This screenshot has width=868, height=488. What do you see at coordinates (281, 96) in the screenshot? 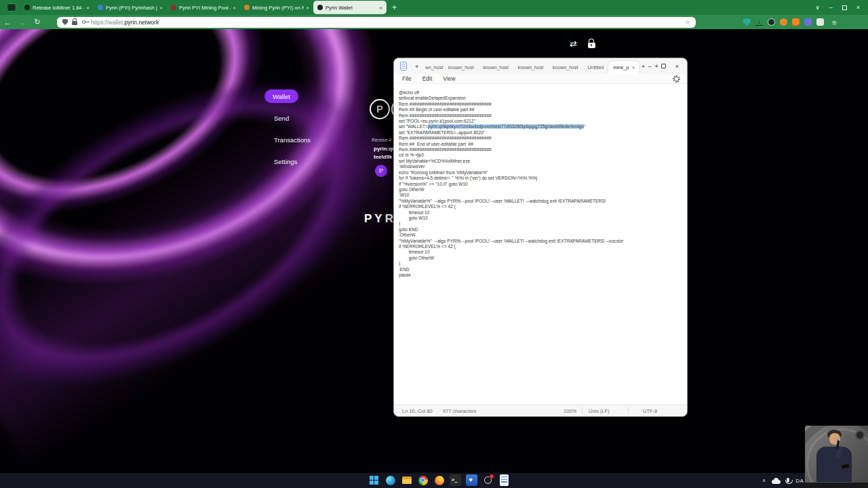
I see `sidebar-nav-item: Wallet` at bounding box center [281, 96].